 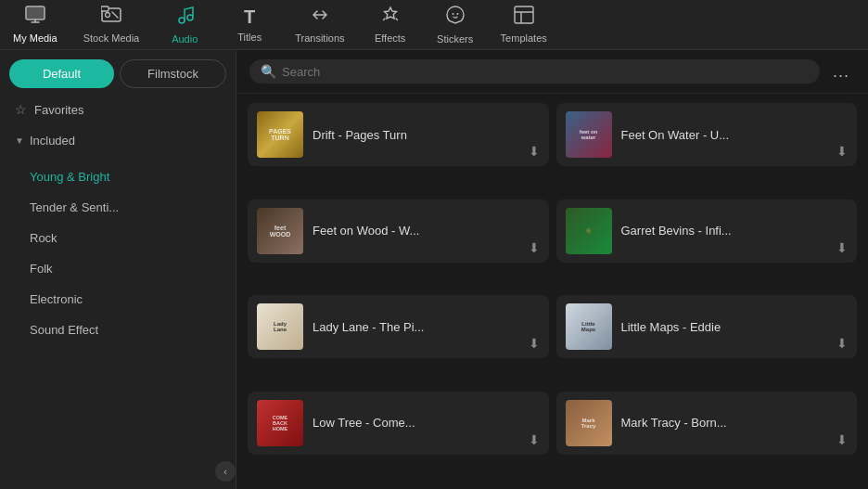 I want to click on sidebar-item-electronic: Electronic, so click(x=118, y=299).